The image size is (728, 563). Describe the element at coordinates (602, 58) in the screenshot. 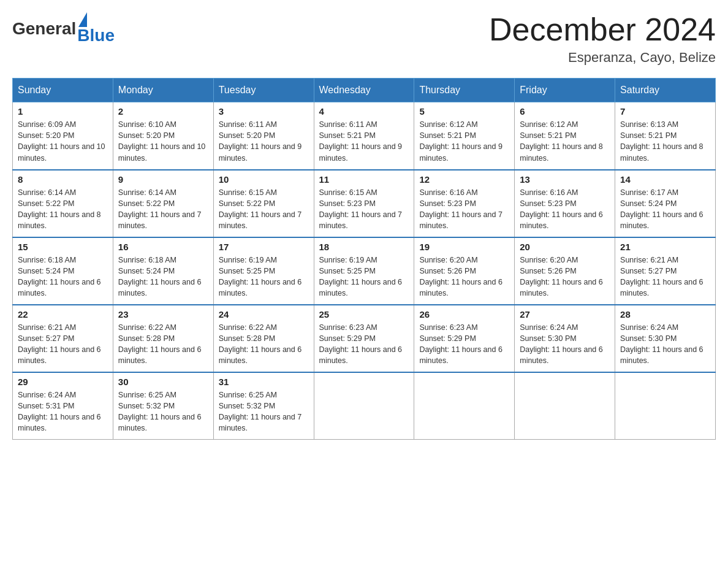

I see `location-title: Esperanza, Cayo, Belize` at that location.